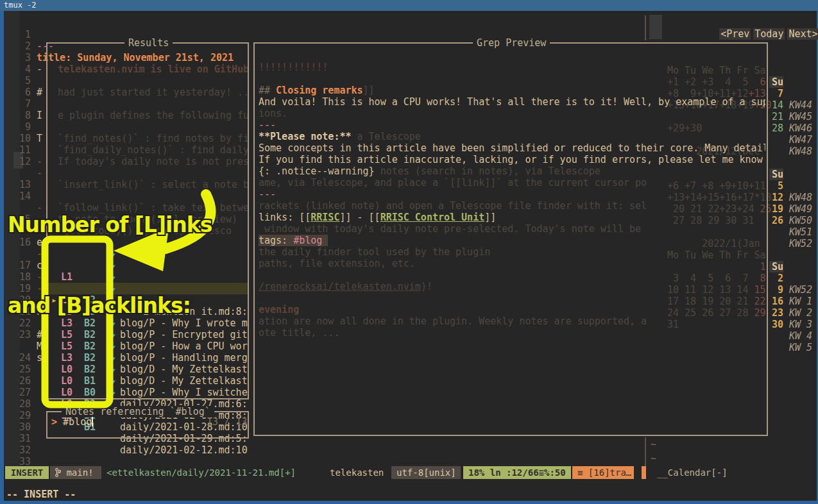 Image resolution: width=818 pixels, height=504 pixels. Describe the element at coordinates (149, 43) in the screenshot. I see `results-pane-title: Results` at that location.